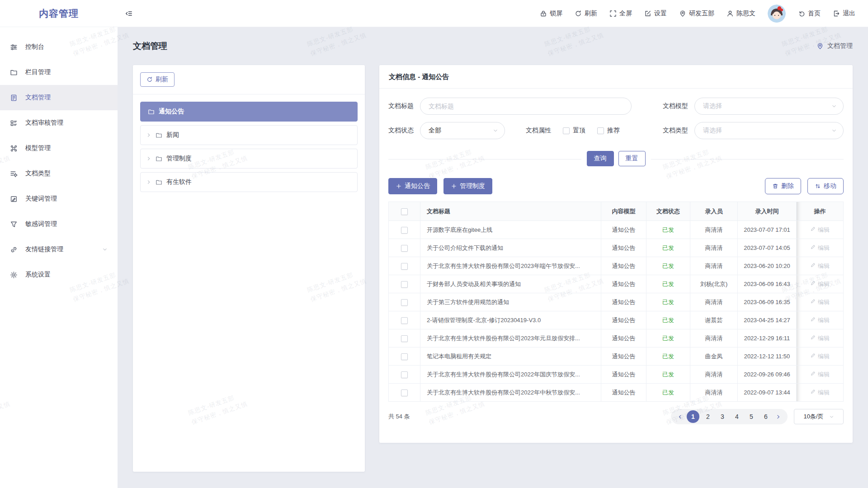 The width and height of the screenshot is (868, 488). I want to click on plus-icon, so click(399, 186).